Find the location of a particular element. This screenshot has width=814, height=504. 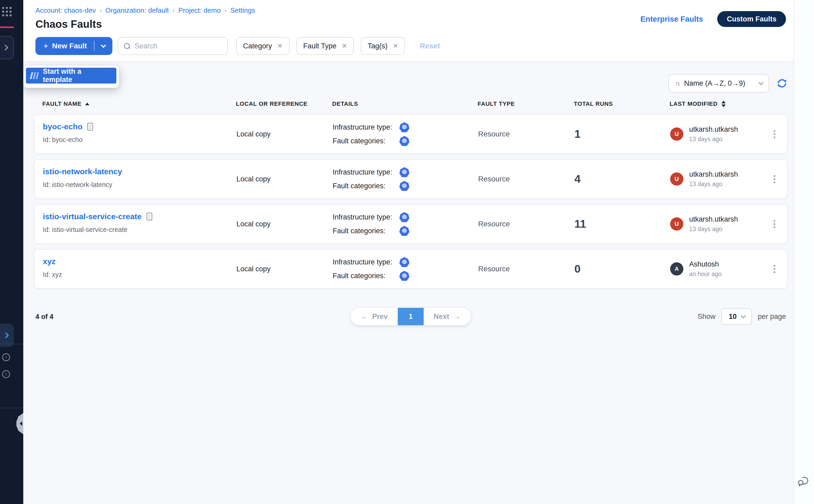

table-row: byoc-echo Id: byoc-echo Local copy Infra… is located at coordinates (411, 134).